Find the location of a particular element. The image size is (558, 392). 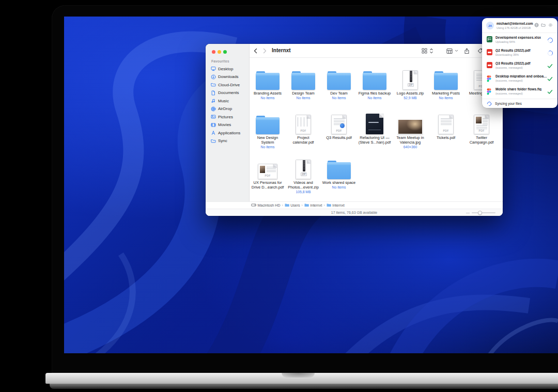

sidebar-item-music: Music is located at coordinates (228, 101).